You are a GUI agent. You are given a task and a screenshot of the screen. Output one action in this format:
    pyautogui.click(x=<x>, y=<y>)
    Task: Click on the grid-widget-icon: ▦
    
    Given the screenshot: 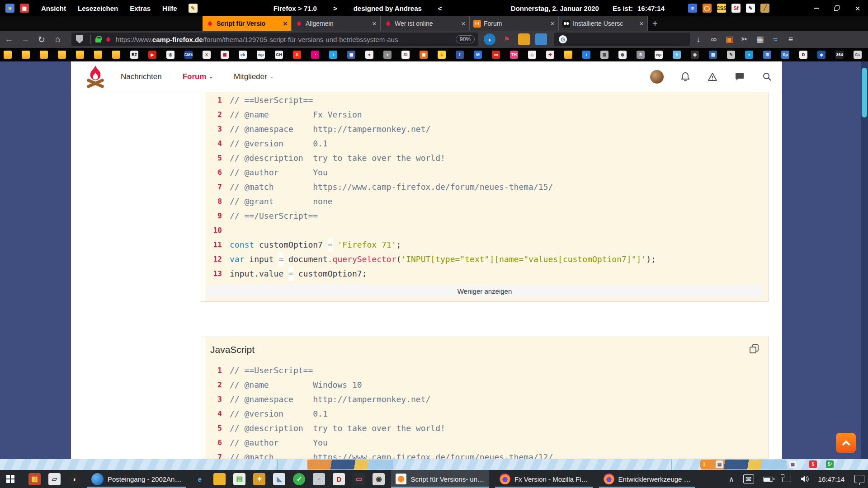 What is the action you would take?
    pyautogui.click(x=793, y=465)
    